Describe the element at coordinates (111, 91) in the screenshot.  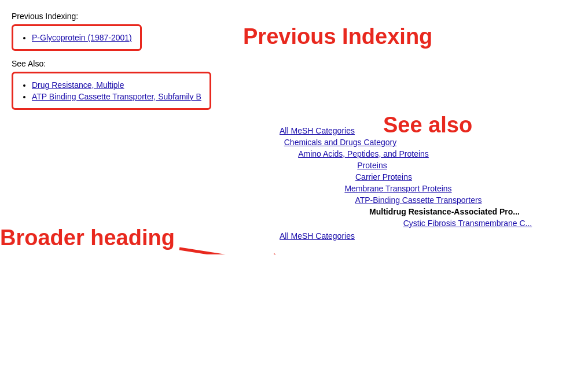
I see `see-also-list: Drug Resistance, Multiple ATP Binding Ca…` at that location.